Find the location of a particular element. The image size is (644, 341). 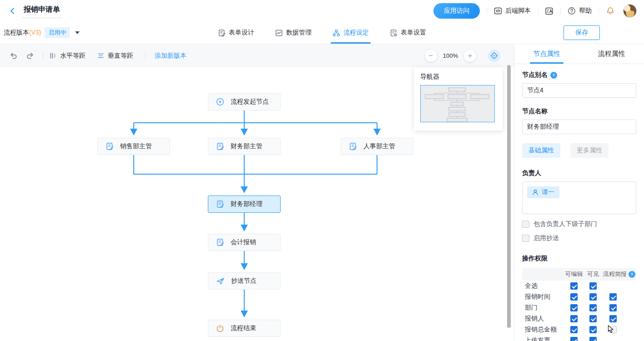

save-button: 保存 is located at coordinates (582, 33).